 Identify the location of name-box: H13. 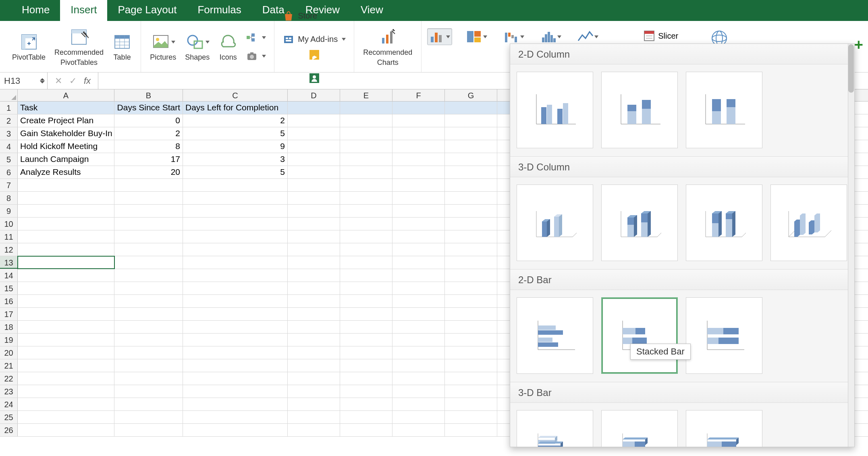
(24, 81).